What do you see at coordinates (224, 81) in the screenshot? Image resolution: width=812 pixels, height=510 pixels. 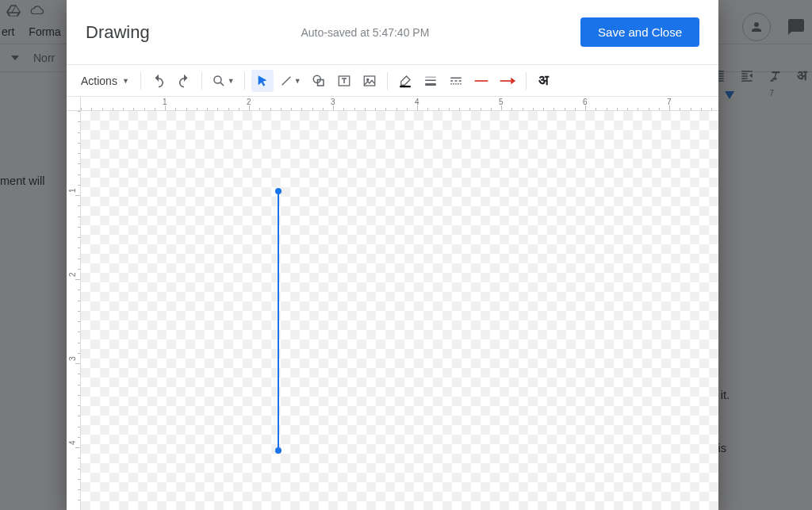 I see `zoom-button: ▼` at bounding box center [224, 81].